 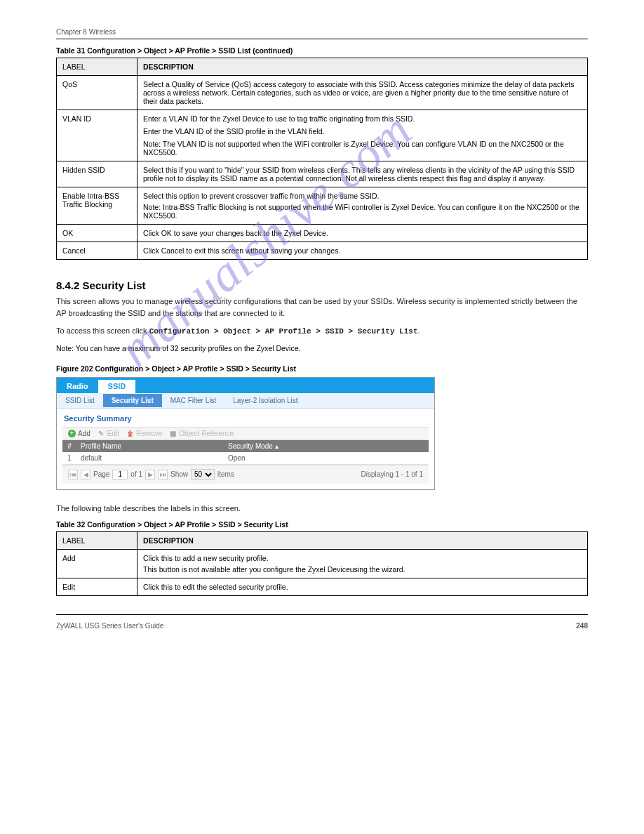 What do you see at coordinates (108, 434) in the screenshot?
I see `edit-button: ✎ Edit` at bounding box center [108, 434].